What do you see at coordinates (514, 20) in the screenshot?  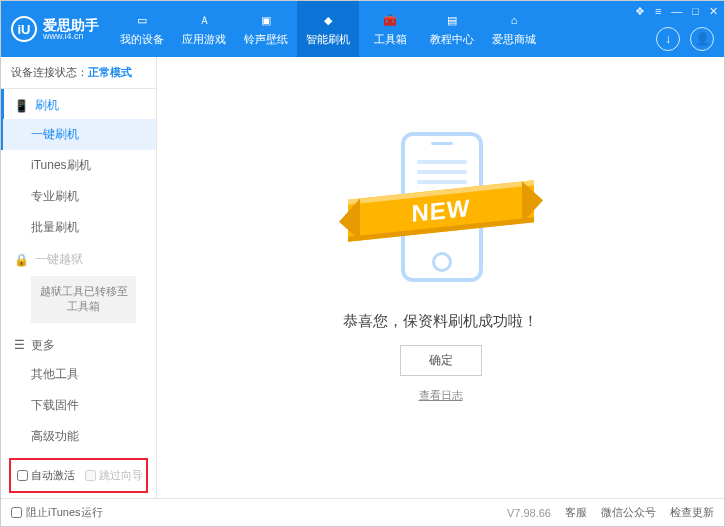 I see `store-icon: ⌂` at bounding box center [514, 20].